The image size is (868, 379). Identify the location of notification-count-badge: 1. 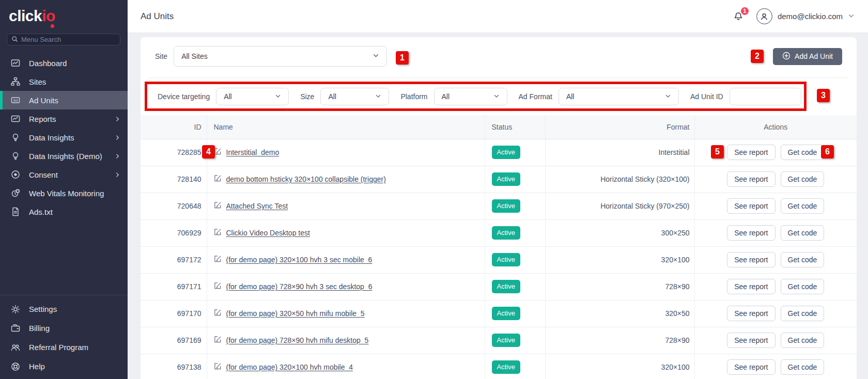
(745, 11).